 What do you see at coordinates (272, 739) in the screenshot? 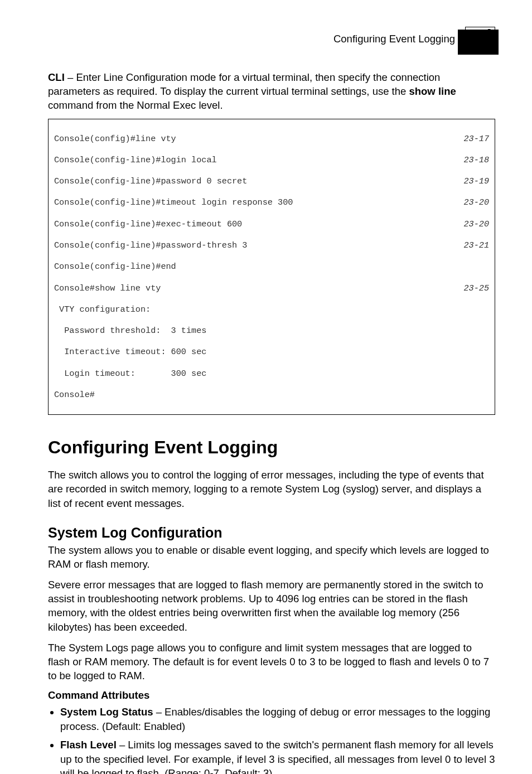
I see `command-attributes-list: System Log Status – Enables/disables the…` at bounding box center [272, 739].